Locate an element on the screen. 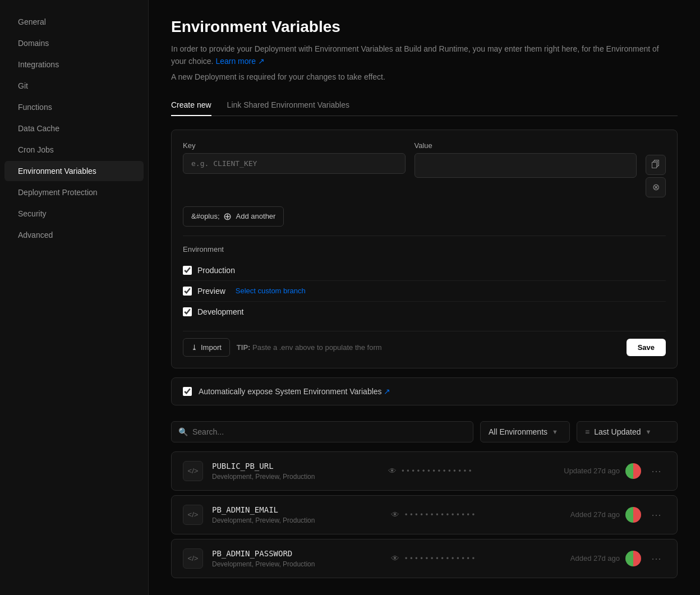 The image size is (700, 595). search-input is located at coordinates (329, 432).